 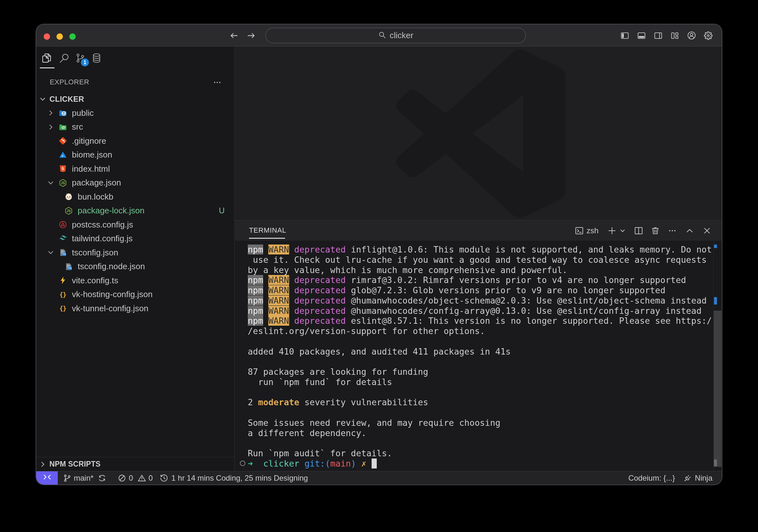 What do you see at coordinates (480, 372) in the screenshot?
I see `terminal-line: 87 packages are looking for funding` at bounding box center [480, 372].